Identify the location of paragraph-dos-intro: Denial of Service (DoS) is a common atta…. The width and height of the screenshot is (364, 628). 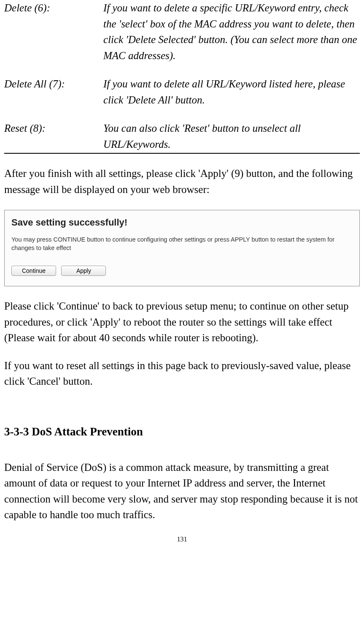
(182, 491).